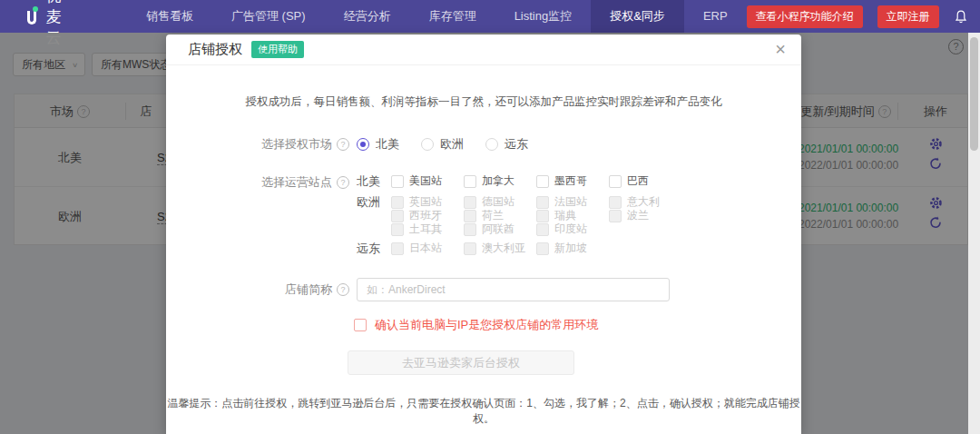  What do you see at coordinates (715, 16) in the screenshot?
I see `nav-item-erp: ERP` at bounding box center [715, 16].